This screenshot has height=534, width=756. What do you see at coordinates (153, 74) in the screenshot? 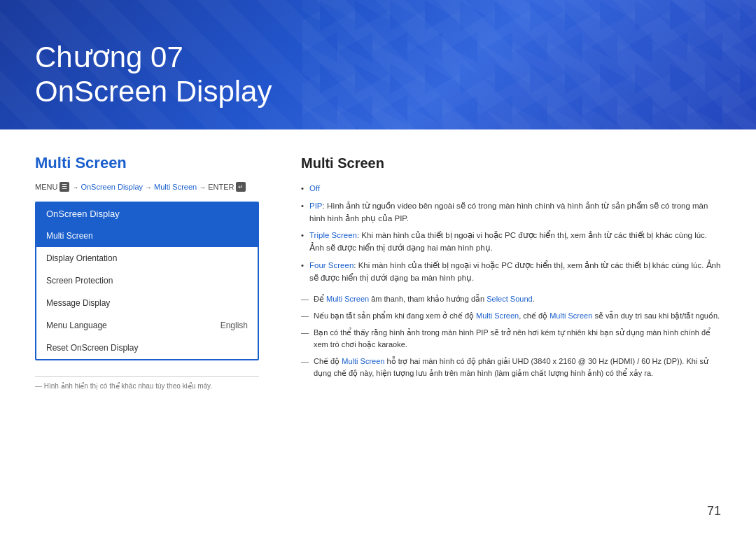
I see `chapter-heading: Chương 07 OnScreen Display` at bounding box center [153, 74].